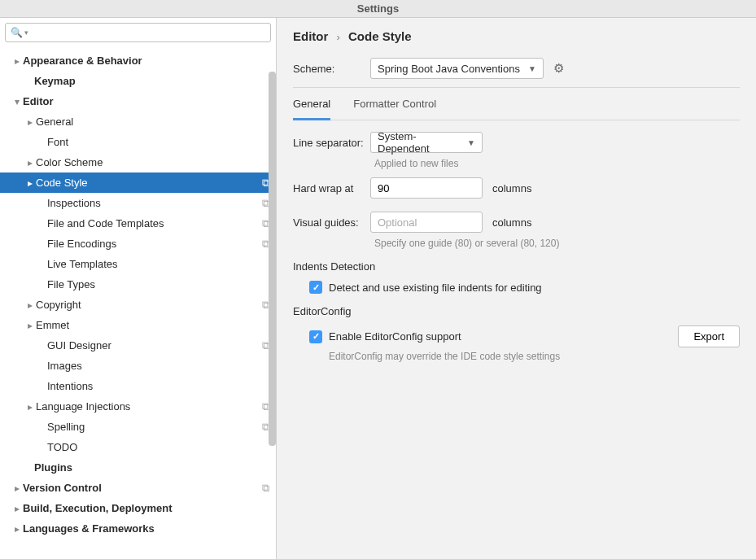 Image resolution: width=756 pixels, height=559 pixels. Describe the element at coordinates (158, 264) in the screenshot. I see `tree-item-label: Live Templates` at that location.